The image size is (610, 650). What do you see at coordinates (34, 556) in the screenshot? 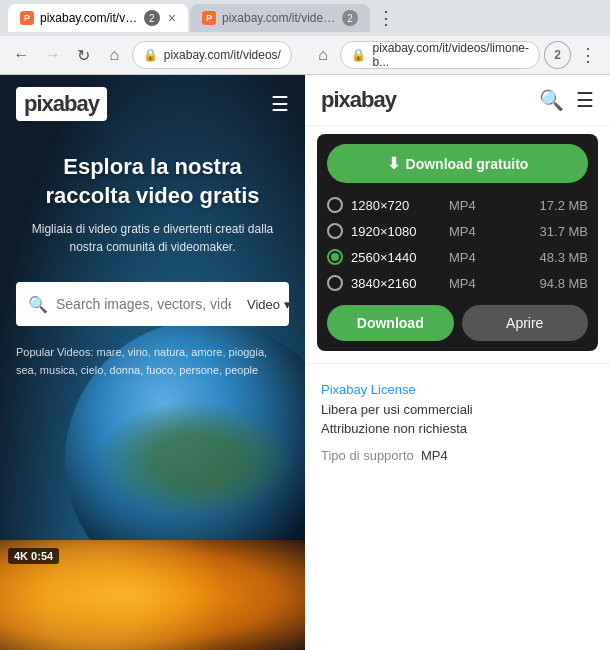
I see `video-badge: 4K 0:54` at bounding box center [34, 556].